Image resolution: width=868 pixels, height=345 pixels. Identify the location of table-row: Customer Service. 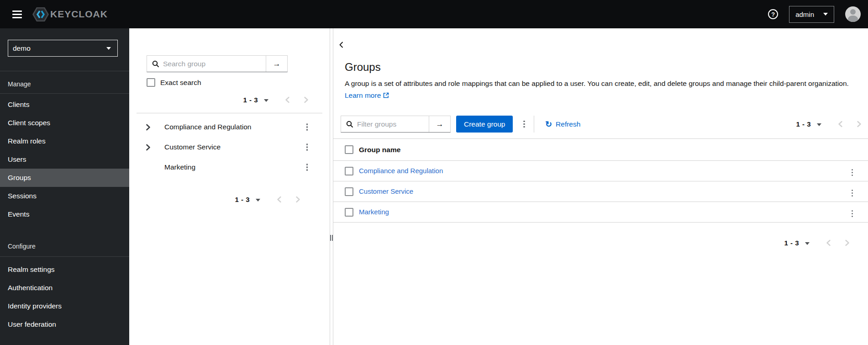
(601, 192).